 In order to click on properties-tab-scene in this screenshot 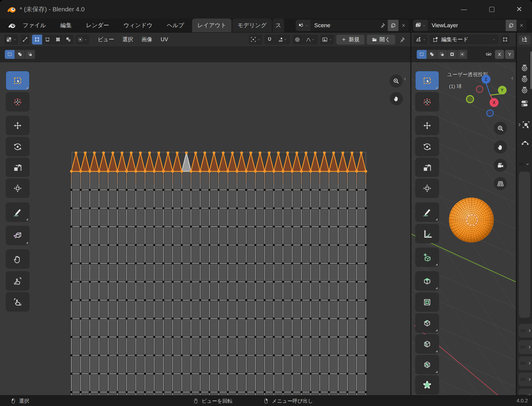, I will do `click(525, 103)`.